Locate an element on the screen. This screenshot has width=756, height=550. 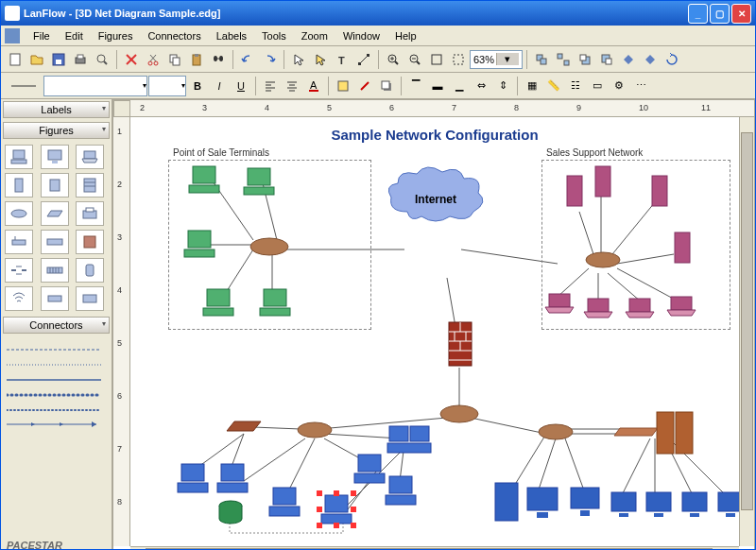
minimize-button: _ is located at coordinates (697, 13).